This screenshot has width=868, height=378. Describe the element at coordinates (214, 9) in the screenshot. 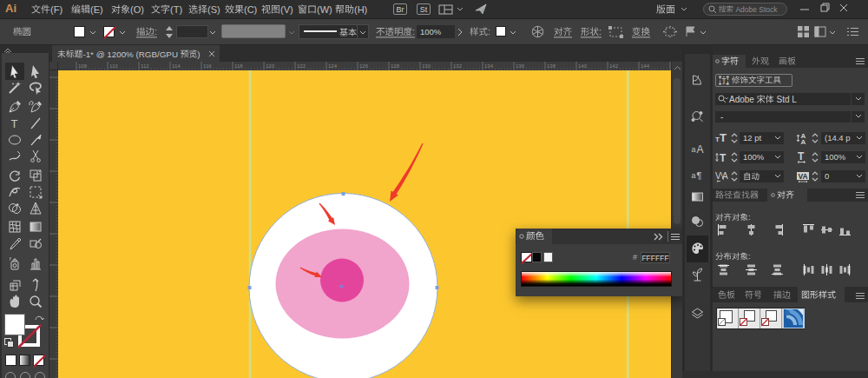

I see `svg-text: (S)` at that location.